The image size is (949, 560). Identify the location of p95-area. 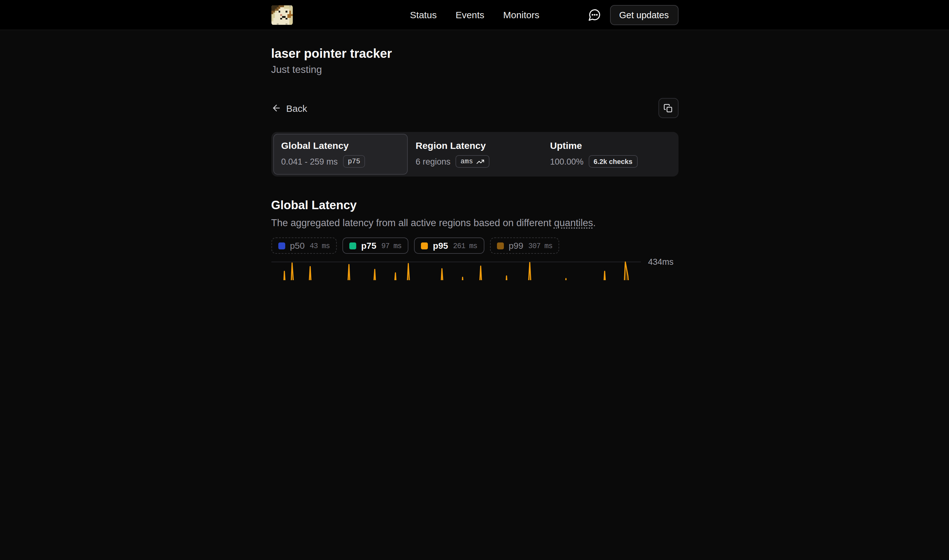
(456, 271).